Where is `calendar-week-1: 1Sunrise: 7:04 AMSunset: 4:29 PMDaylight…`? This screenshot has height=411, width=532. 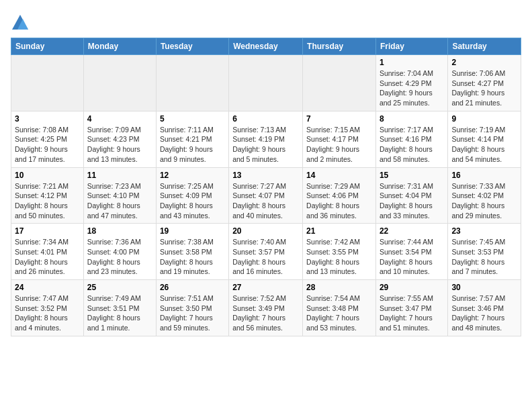 calendar-week-1: 1Sunrise: 7:04 AMSunset: 4:29 PMDaylight… is located at coordinates (266, 83).